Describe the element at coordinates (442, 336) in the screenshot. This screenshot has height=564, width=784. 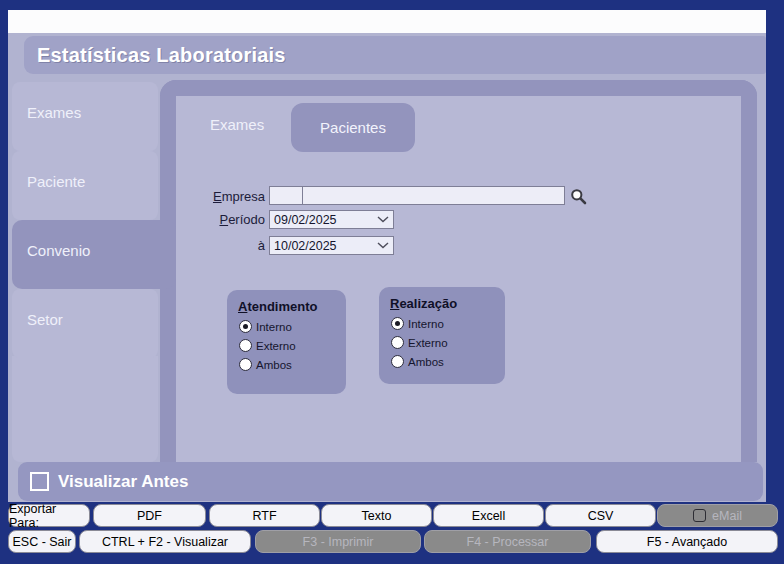
I see `realizacao-group: Realização Interno Externo Ambos` at that location.